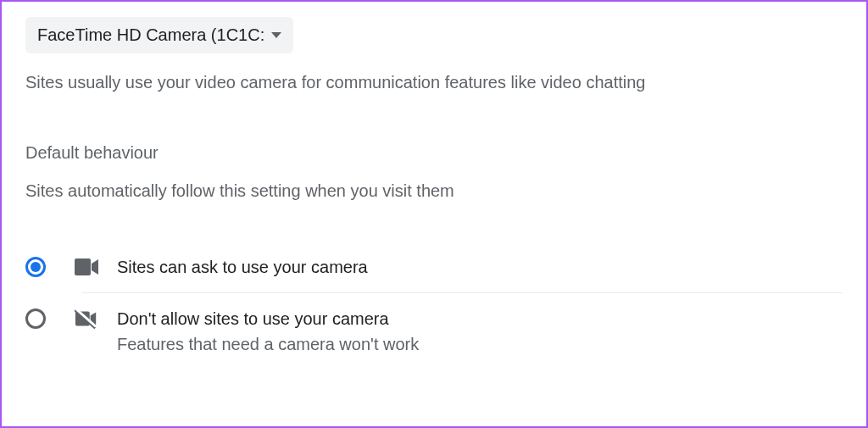 Image resolution: width=868 pixels, height=428 pixels. Describe the element at coordinates (159, 36) in the screenshot. I see `camera-select-dropdown: FaceTime HD Camera (1C1C:` at that location.